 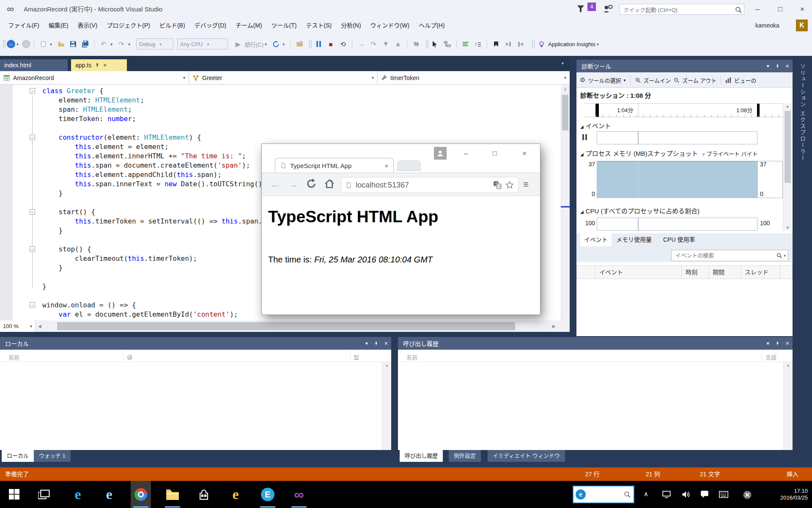 What do you see at coordinates (299, 44) in the screenshot?
I see `browse-with-button` at bounding box center [299, 44].